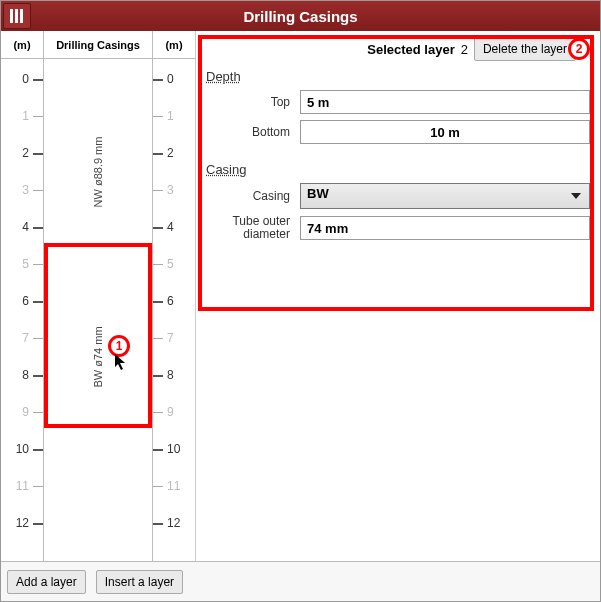 Image resolution: width=601 pixels, height=602 pixels. What do you see at coordinates (398, 76) in the screenshot?
I see `depth-section-title: Depth` at bounding box center [398, 76].